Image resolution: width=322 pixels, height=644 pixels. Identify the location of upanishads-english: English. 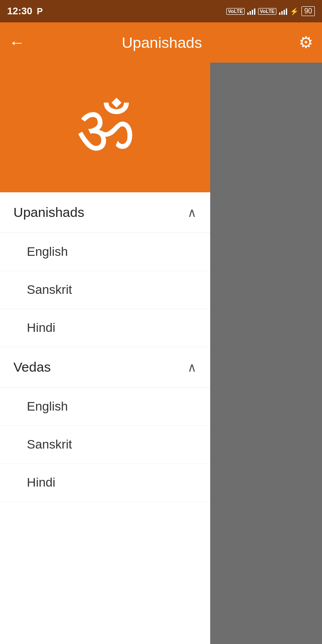
(105, 252).